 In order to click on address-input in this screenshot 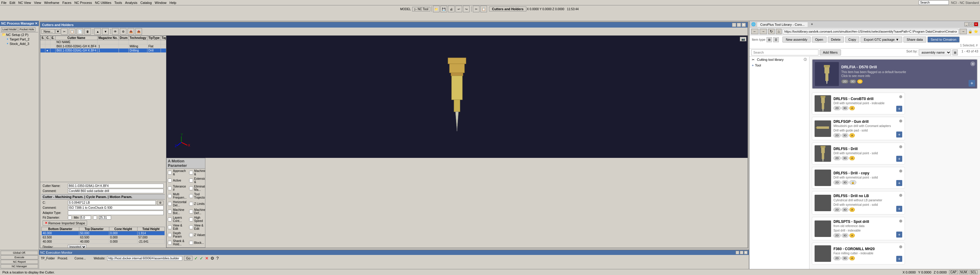, I will do `click(870, 32)`.